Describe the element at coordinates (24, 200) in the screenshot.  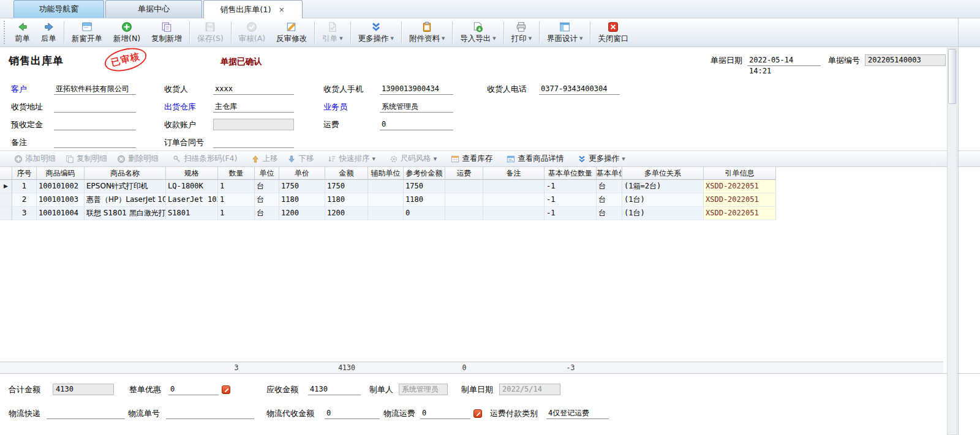
I see `cell-index: 2` at that location.